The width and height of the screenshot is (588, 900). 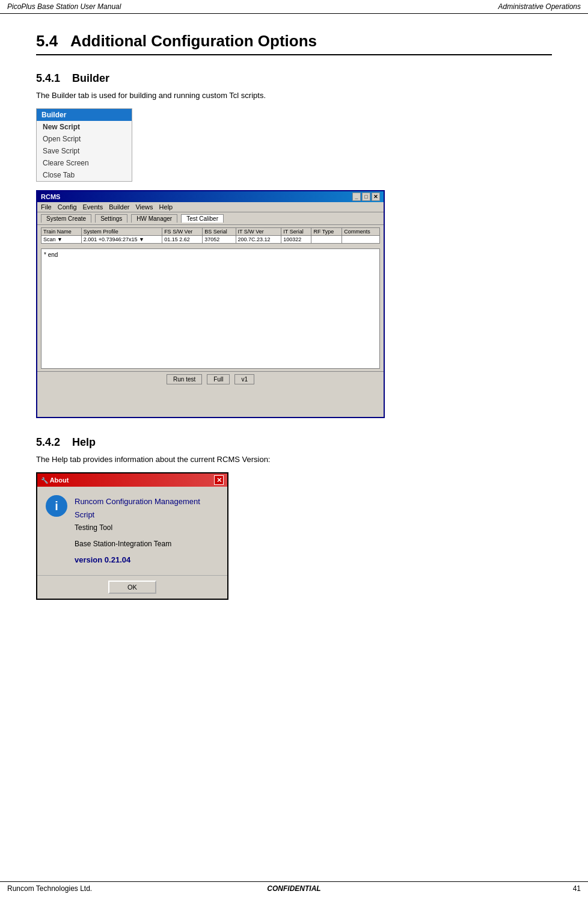 What do you see at coordinates (294, 460) in the screenshot?
I see `subsection2-desc: The Help tab provides information about …` at bounding box center [294, 460].